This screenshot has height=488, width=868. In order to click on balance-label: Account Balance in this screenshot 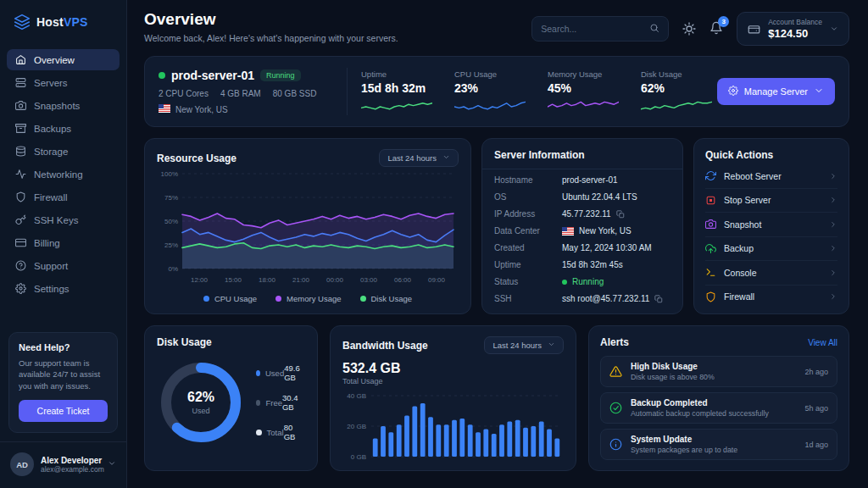, I will do `click(795, 22)`.